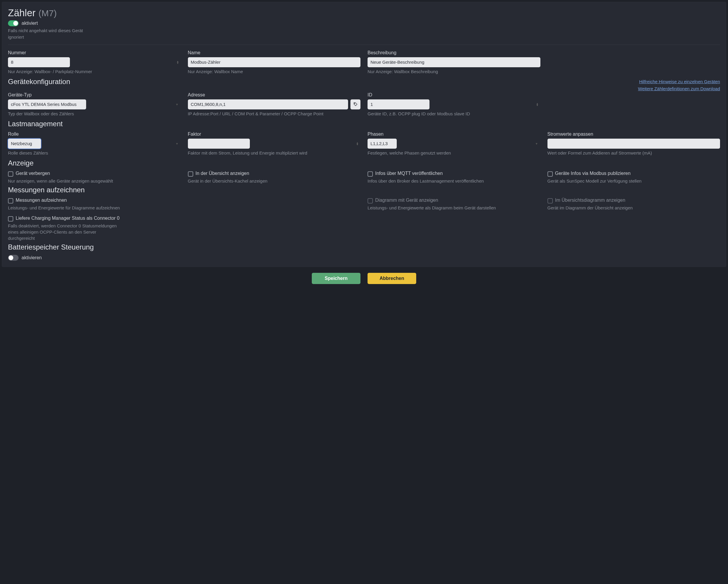 Image resolution: width=728 pixels, height=584 pixels. What do you see at coordinates (454, 72) in the screenshot?
I see `beschreibung-help: Nur Anzeige: Wallbox Beschreibung` at bounding box center [454, 72].